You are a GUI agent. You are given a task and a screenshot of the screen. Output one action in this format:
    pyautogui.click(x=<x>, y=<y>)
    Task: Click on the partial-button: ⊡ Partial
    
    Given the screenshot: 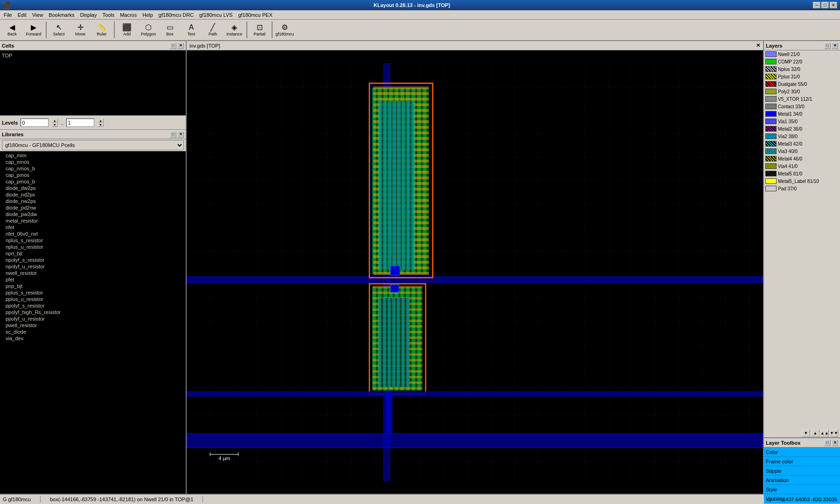 What is the action you would take?
    pyautogui.click(x=259, y=30)
    